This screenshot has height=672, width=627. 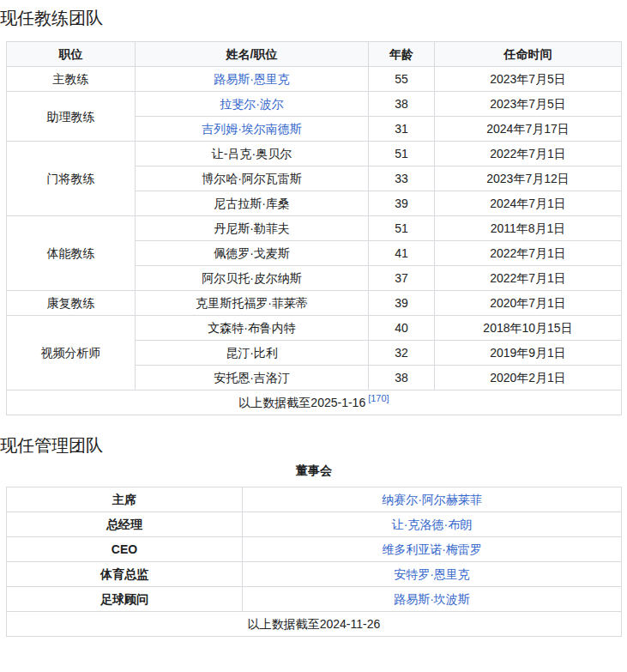 What do you see at coordinates (252, 228) in the screenshot?
I see `coach-name-cell: 丹尼斯·勒菲夫` at bounding box center [252, 228].